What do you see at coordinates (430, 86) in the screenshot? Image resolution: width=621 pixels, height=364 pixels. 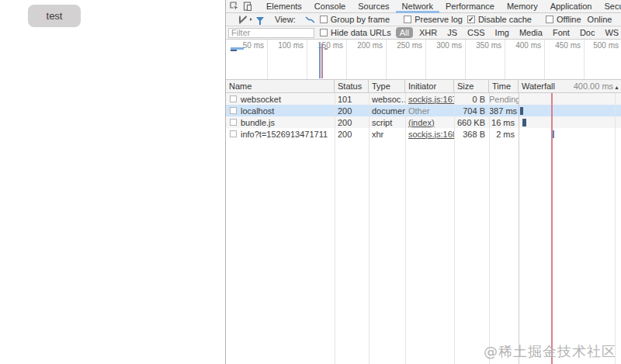 I see `column-header-initiator: Initiator` at bounding box center [430, 86].